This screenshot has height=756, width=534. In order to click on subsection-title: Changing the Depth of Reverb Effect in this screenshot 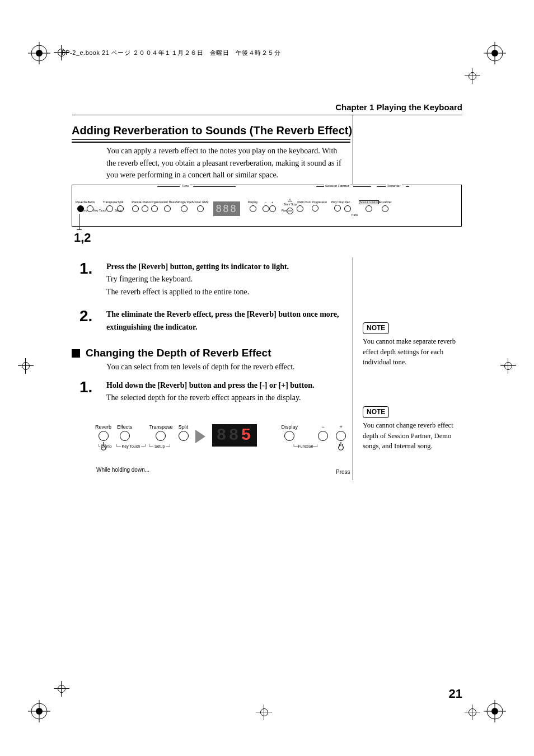, I will do `click(171, 353)`.